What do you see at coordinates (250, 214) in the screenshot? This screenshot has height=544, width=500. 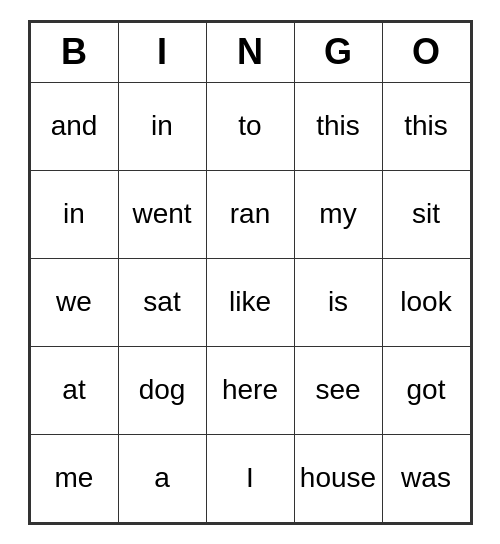 I see `cell-r1-c2: ran` at bounding box center [250, 214].